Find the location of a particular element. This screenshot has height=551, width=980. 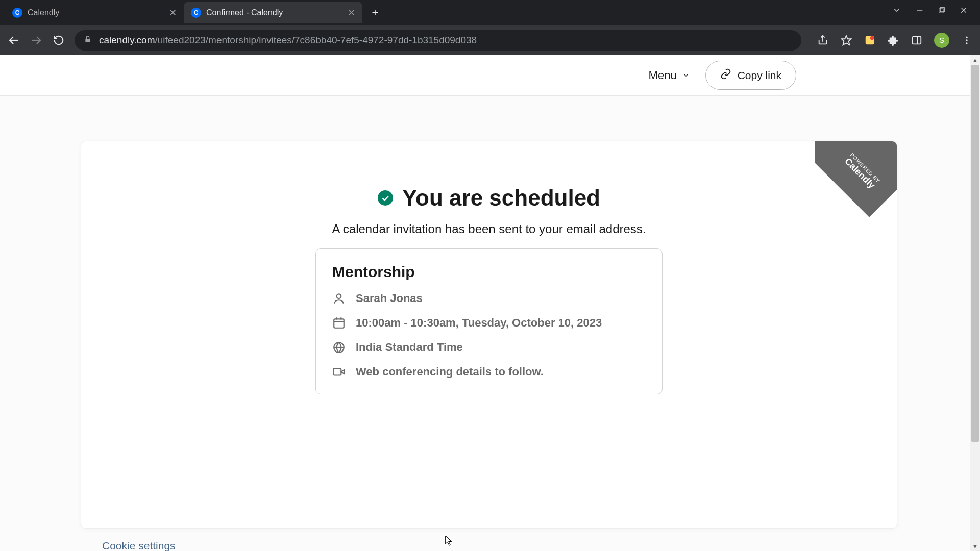

event-title: Mentorship is located at coordinates (489, 272).